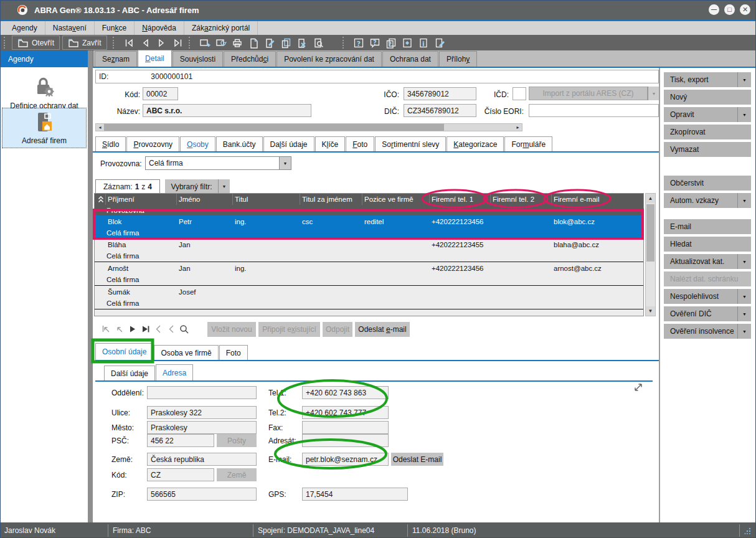 The image size is (756, 538). I want to click on menu-agendy: Agendy, so click(25, 28).